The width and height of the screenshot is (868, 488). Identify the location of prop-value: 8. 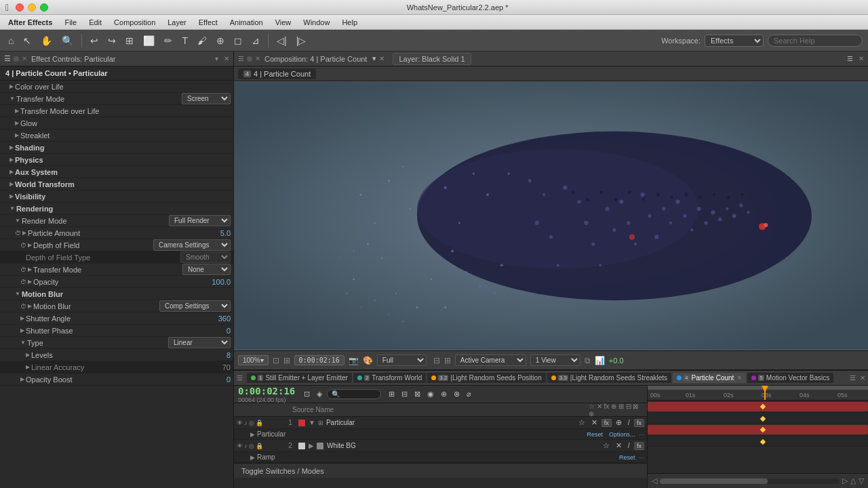
(220, 355).